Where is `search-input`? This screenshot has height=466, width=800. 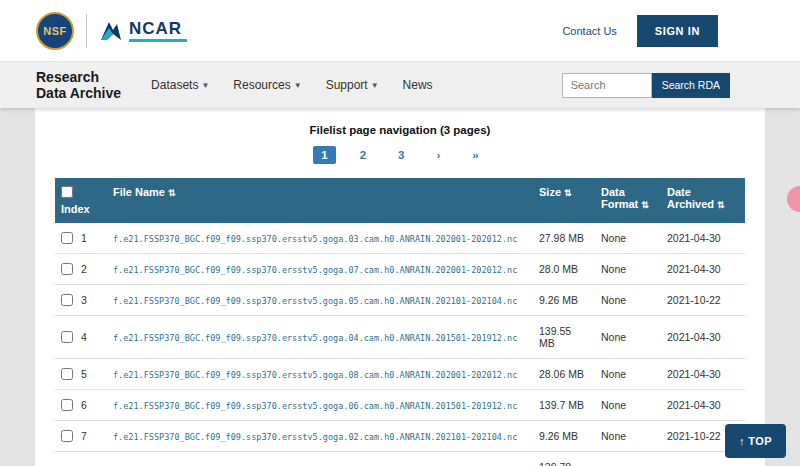 search-input is located at coordinates (607, 86).